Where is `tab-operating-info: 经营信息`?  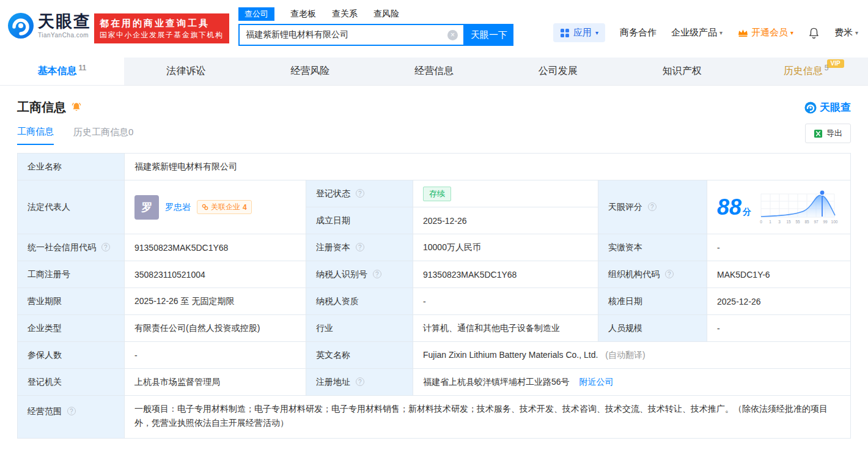
tab-operating-info: 经营信息 is located at coordinates (434, 71).